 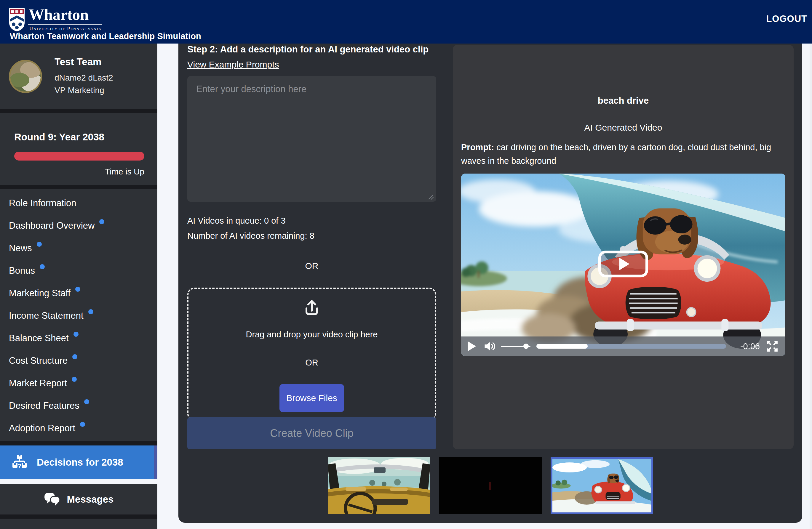 I want to click on or-divider: OR, so click(x=312, y=266).